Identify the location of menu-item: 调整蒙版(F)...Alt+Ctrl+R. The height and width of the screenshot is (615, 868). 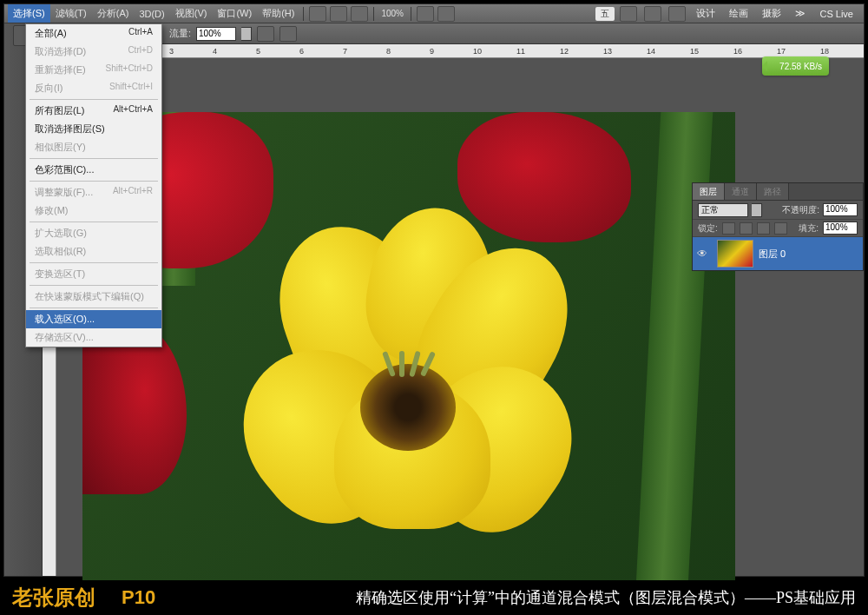
(94, 193).